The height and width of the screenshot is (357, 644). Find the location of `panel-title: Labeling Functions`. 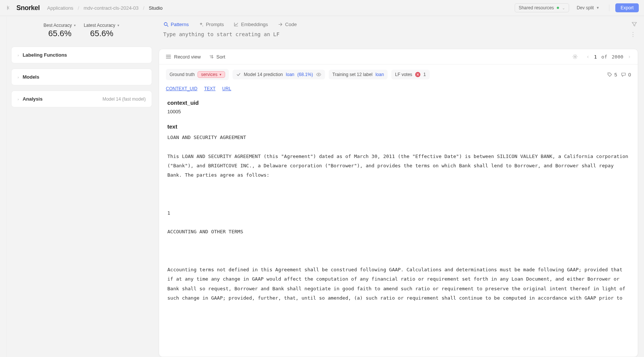

panel-title: Labeling Functions is located at coordinates (84, 55).